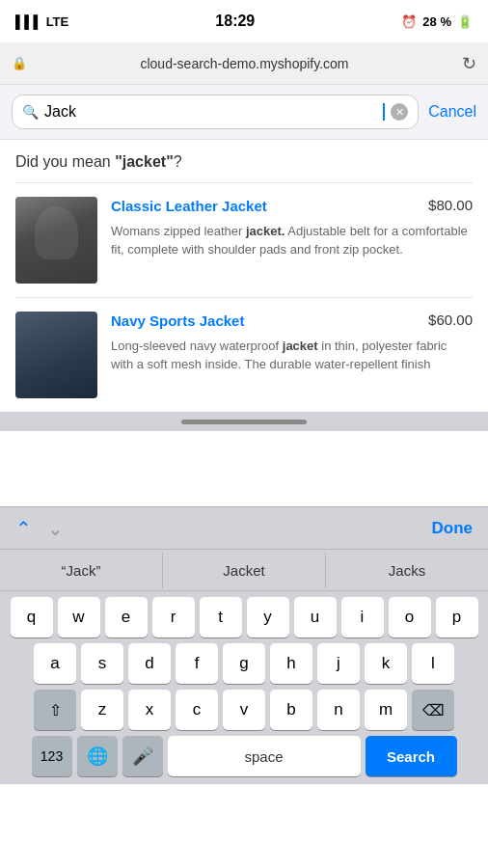  What do you see at coordinates (143, 756) in the screenshot?
I see `microphone-key: 🎤` at bounding box center [143, 756].